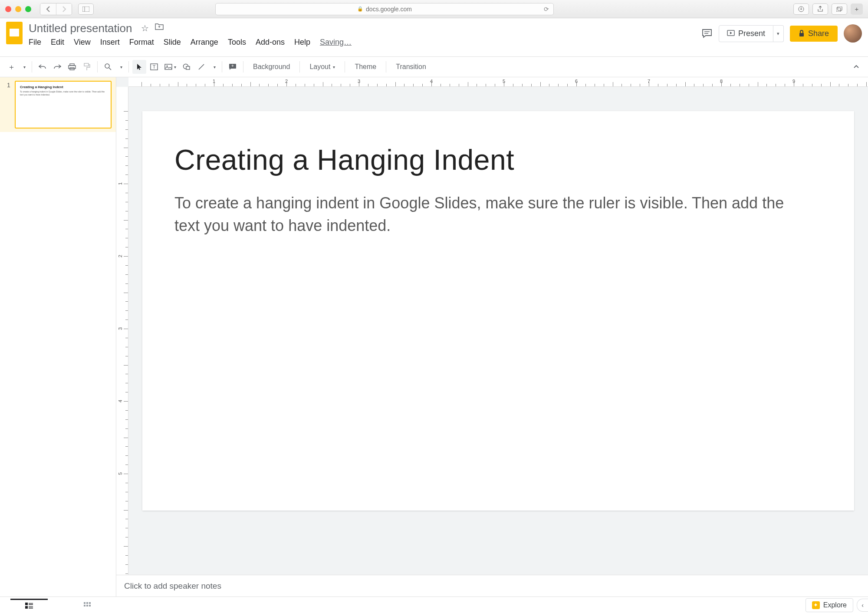 This screenshot has height=613, width=868. I want to click on line-tool, so click(201, 67).